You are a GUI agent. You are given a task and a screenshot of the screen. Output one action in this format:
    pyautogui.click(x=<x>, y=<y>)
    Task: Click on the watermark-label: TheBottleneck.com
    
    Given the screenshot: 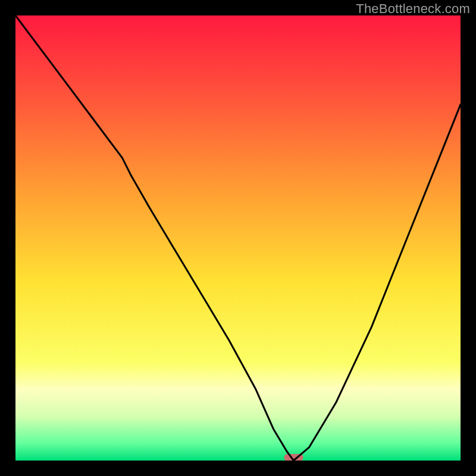 What is the action you would take?
    pyautogui.click(x=413, y=9)
    